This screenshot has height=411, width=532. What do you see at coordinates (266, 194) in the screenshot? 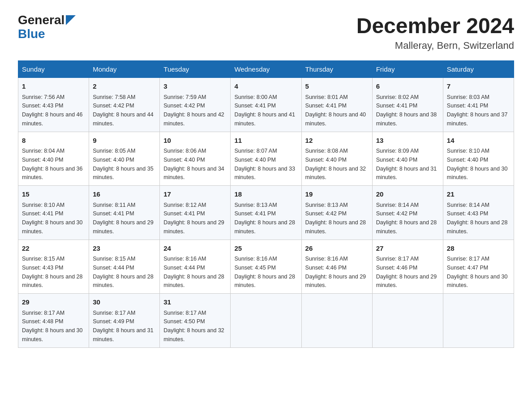
I see `day-number: 18` at bounding box center [266, 194].